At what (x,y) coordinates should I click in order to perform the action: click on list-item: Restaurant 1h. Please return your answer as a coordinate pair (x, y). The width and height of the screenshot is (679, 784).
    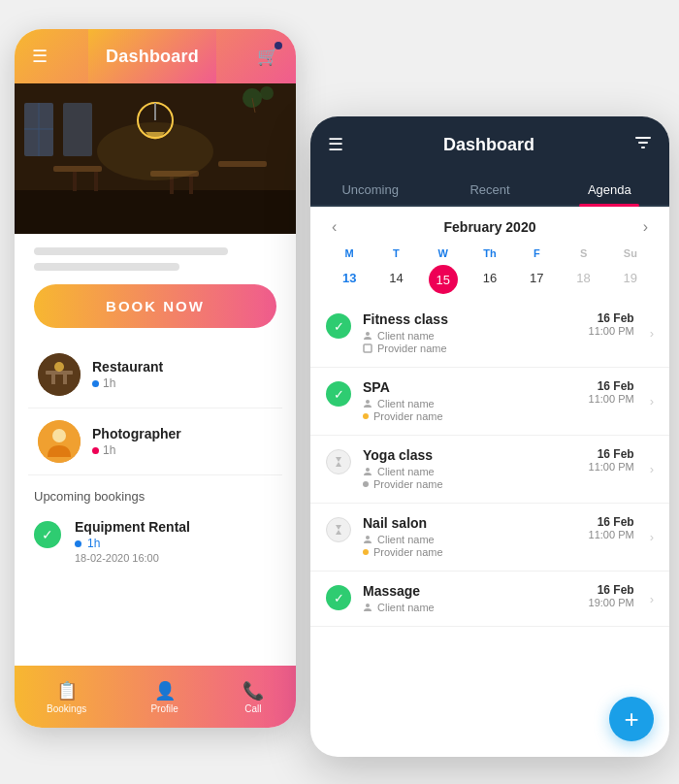
    Looking at the image, I should click on (155, 375).